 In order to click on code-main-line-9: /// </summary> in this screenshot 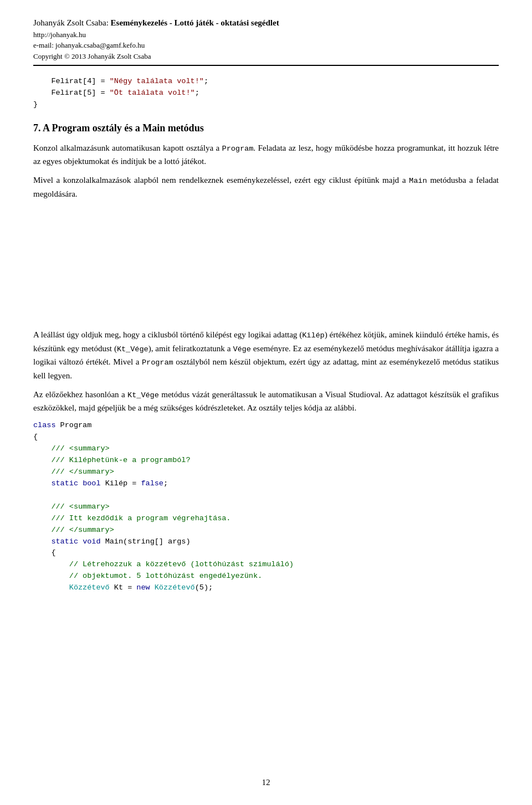, I will do `click(266, 531)`.